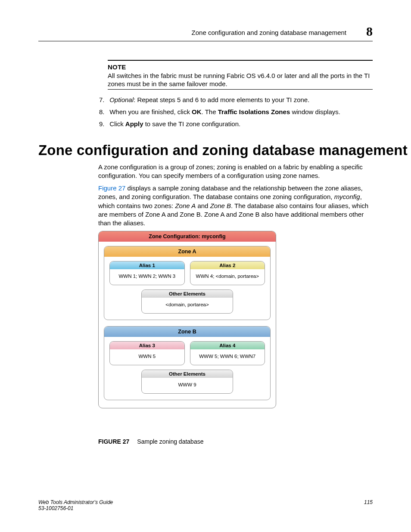  What do you see at coordinates (187, 236) in the screenshot?
I see `zone-configuration-title: Zone Configuration: myconfig` at bounding box center [187, 236].